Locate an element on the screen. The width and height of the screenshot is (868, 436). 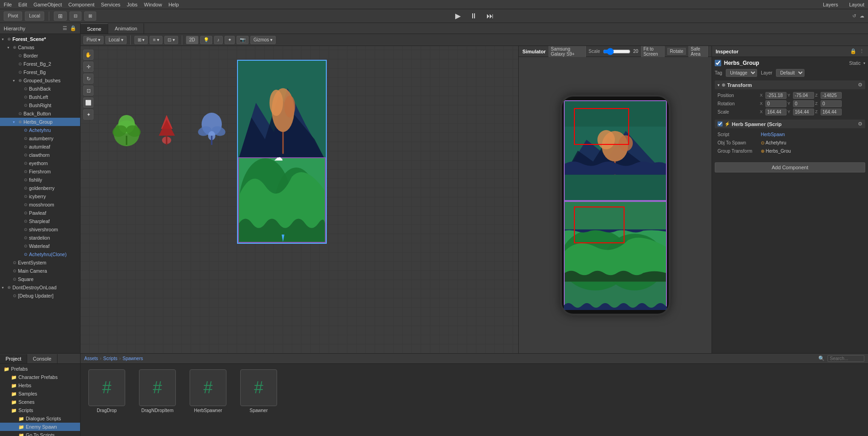
asset-DragDrop: # DragDrop is located at coordinates (107, 391).